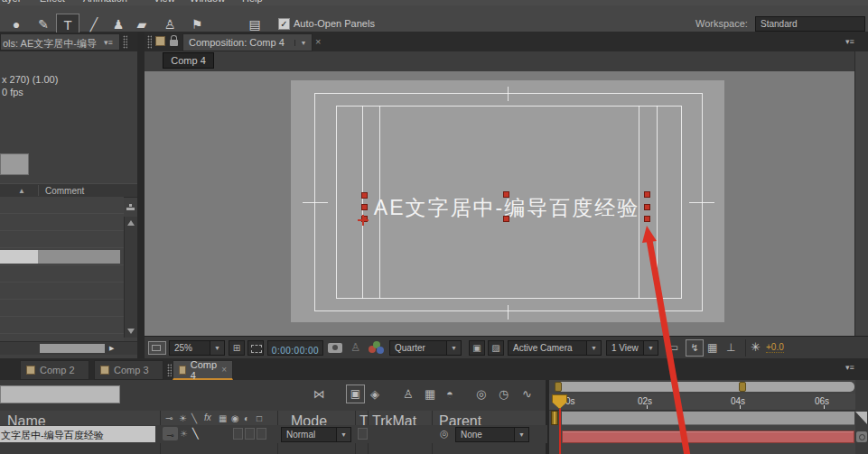 The width and height of the screenshot is (868, 454). I want to click on work-area-start-bracket, so click(555, 418).